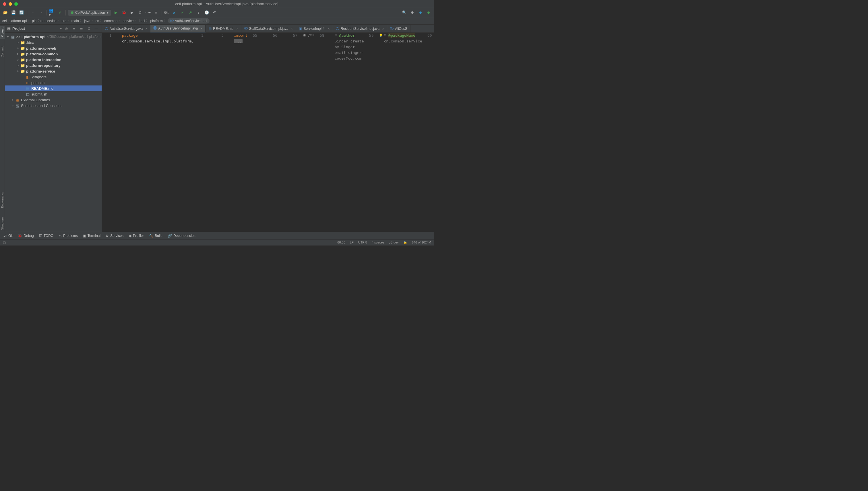 The image size is (868, 491). I want to click on git-update-icon: ↙, so click(174, 13).